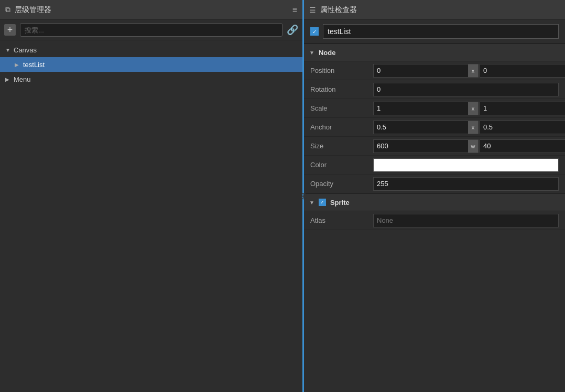  Describe the element at coordinates (8, 80) in the screenshot. I see `menu-arrow` at that location.